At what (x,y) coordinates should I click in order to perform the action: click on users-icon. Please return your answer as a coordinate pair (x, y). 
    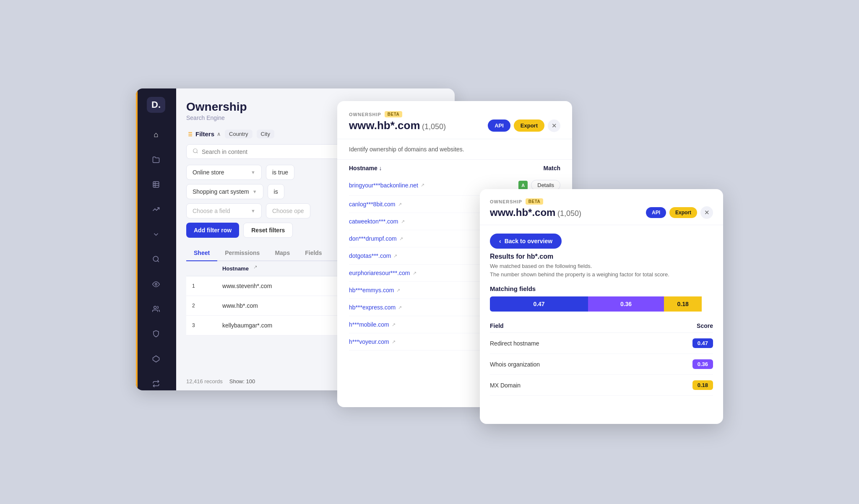
    Looking at the image, I should click on (156, 309).